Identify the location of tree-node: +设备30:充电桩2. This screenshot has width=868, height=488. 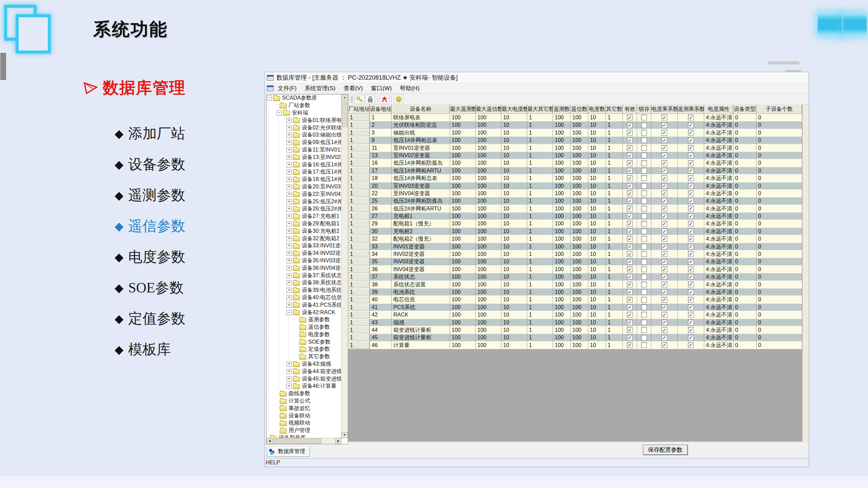
(304, 231).